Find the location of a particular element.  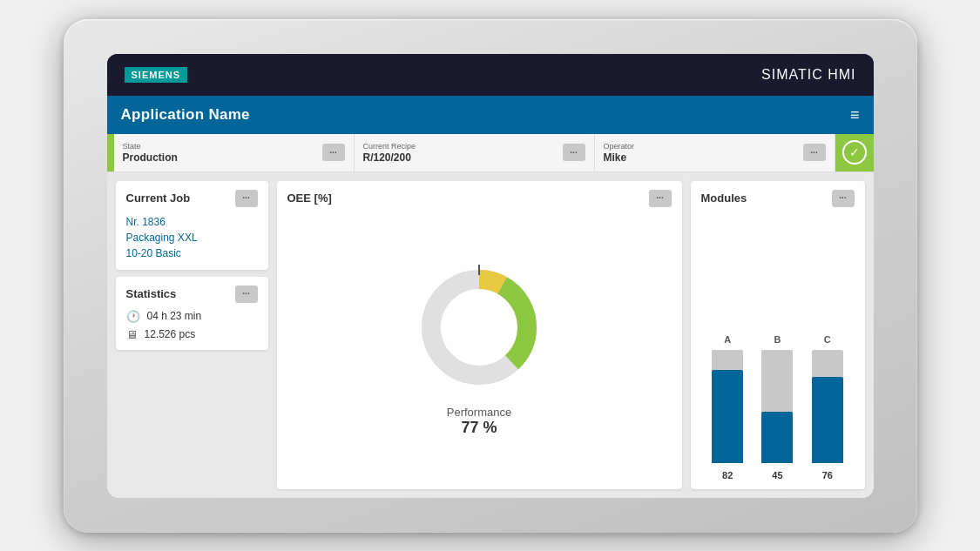

status-bar: State Production ··· Current Recipe R/12… is located at coordinates (490, 153).